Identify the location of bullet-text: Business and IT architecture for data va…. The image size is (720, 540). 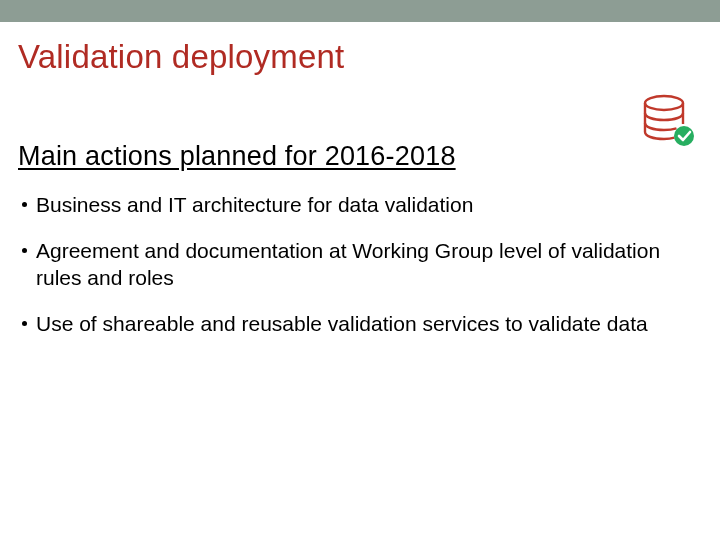
(254, 205).